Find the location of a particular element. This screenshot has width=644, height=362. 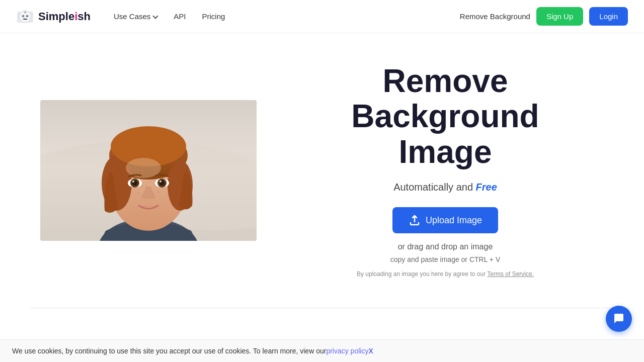

tos-text: By uploading an image you here by agree … is located at coordinates (445, 274).